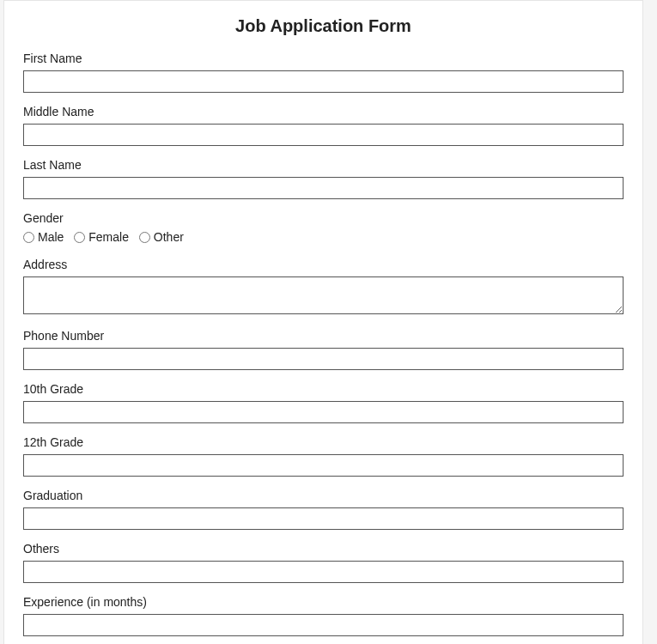 The width and height of the screenshot is (657, 644). Describe the element at coordinates (323, 188) in the screenshot. I see `last-name-input` at that location.